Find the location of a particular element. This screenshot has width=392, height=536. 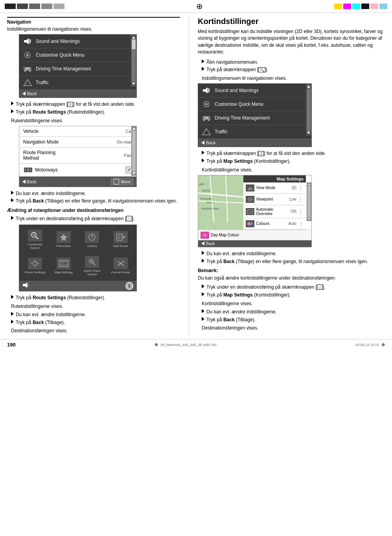

nav-item-traffic-label: Traffic is located at coordinates (83, 83).